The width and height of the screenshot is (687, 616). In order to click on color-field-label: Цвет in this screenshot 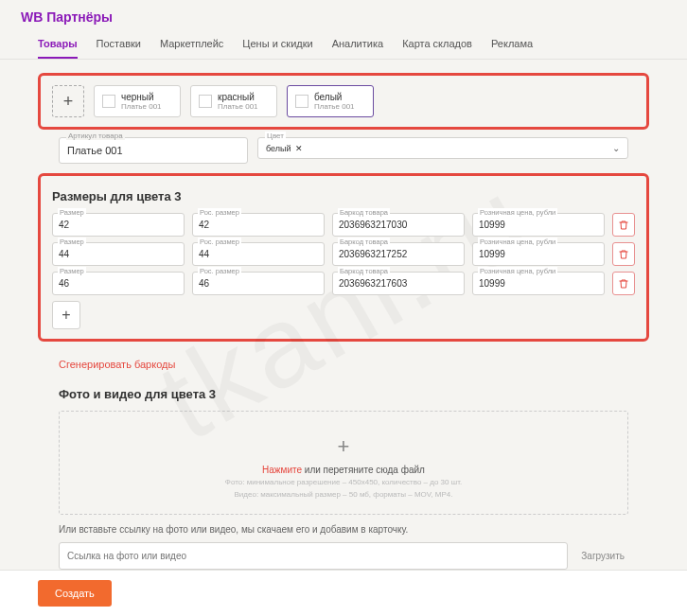, I will do `click(275, 136)`.